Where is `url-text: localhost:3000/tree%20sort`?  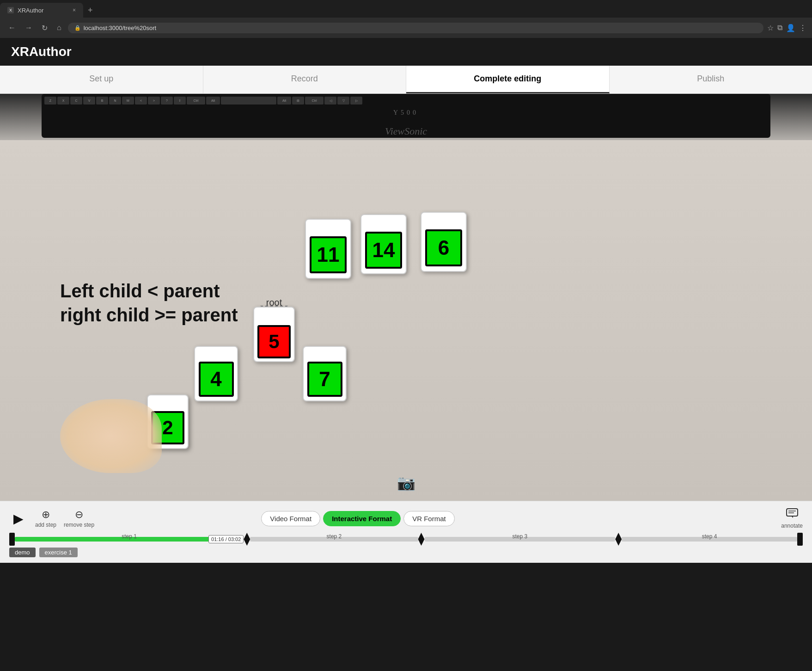 url-text: localhost:3000/tree%20sort is located at coordinates (120, 28).